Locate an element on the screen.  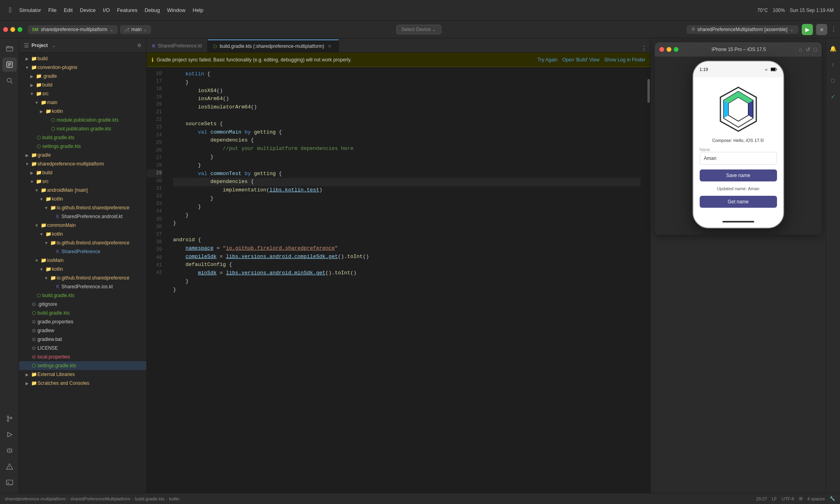
menu-edit: Edit is located at coordinates (68, 10).